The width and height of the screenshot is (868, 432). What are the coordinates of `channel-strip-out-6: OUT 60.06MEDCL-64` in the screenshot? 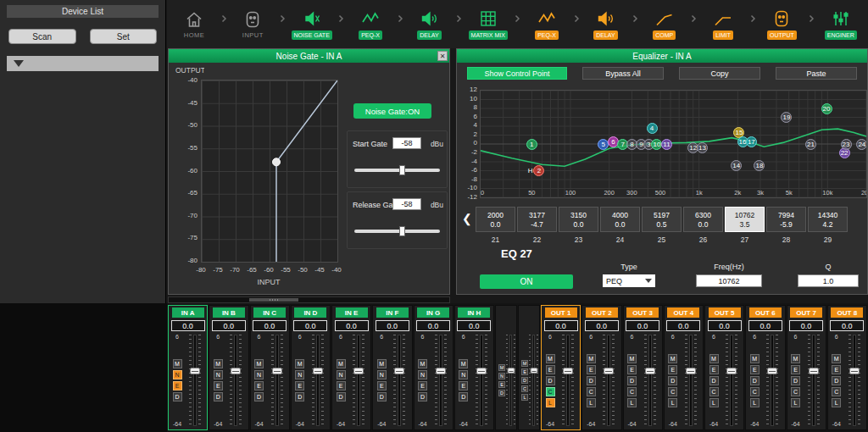 It's located at (765, 368).